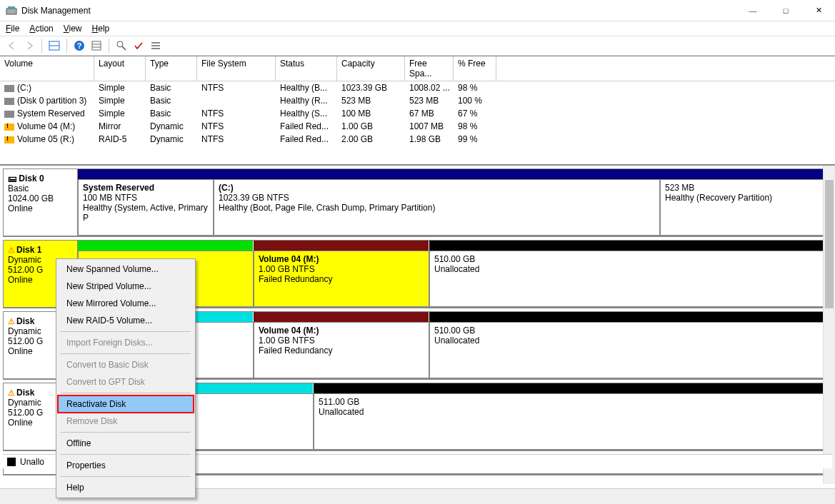 This screenshot has width=835, height=504. Describe the element at coordinates (236, 69) in the screenshot. I see `col-fs: File System` at that location.